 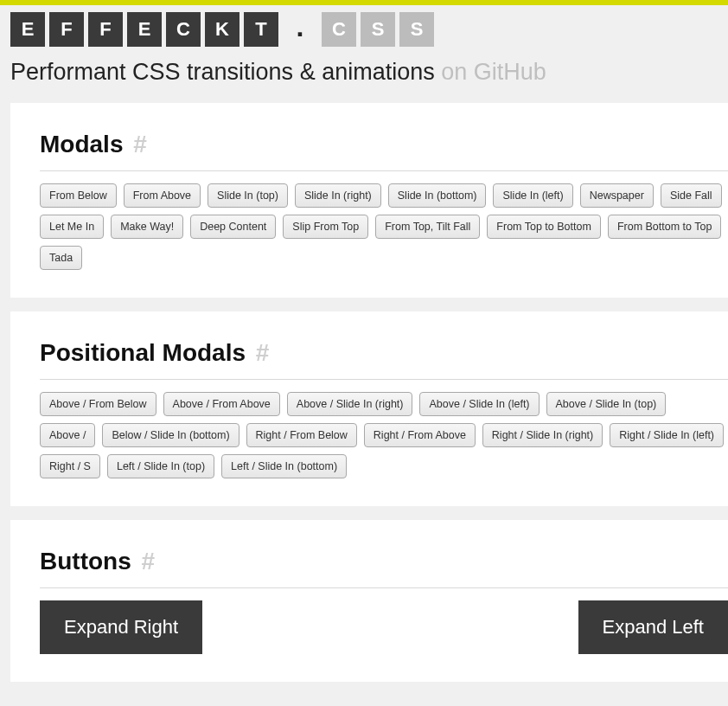 What do you see at coordinates (325, 227) in the screenshot?
I see `modal-demo-button: Slip From Top` at bounding box center [325, 227].